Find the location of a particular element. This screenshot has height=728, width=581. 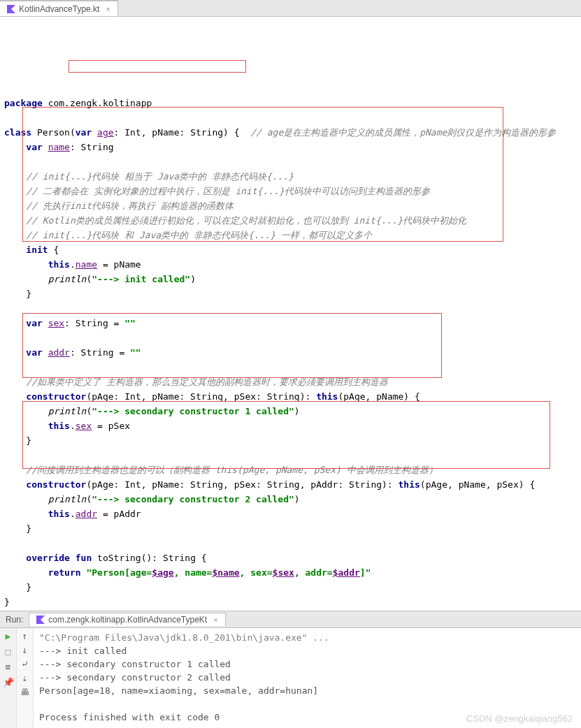

keyword: package is located at coordinates (24, 103).